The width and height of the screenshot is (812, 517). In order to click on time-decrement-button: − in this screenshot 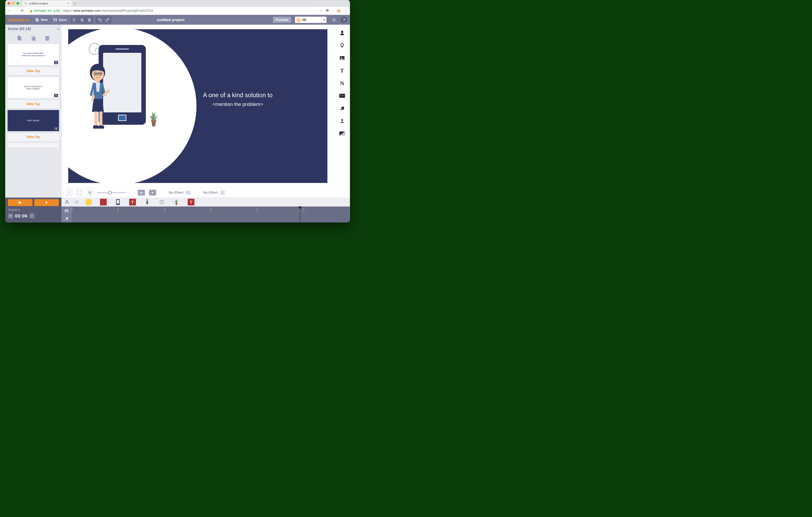, I will do `click(32, 216)`.